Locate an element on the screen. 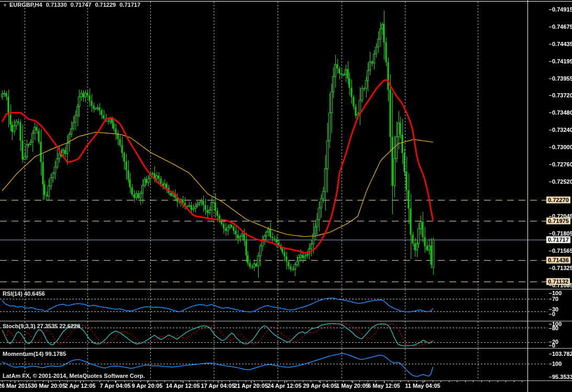  price-tick-label: 0.71565 is located at coordinates (562, 251).